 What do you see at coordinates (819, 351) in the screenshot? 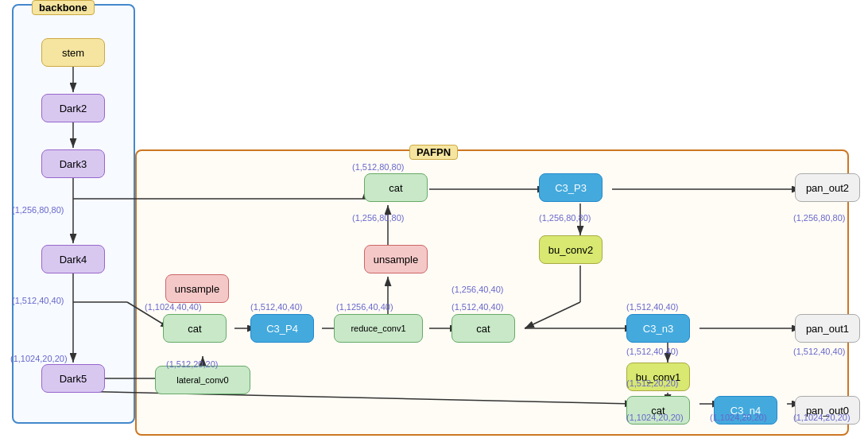
I see `pan-out1-label: (1,512,40,40)` at bounding box center [819, 351].